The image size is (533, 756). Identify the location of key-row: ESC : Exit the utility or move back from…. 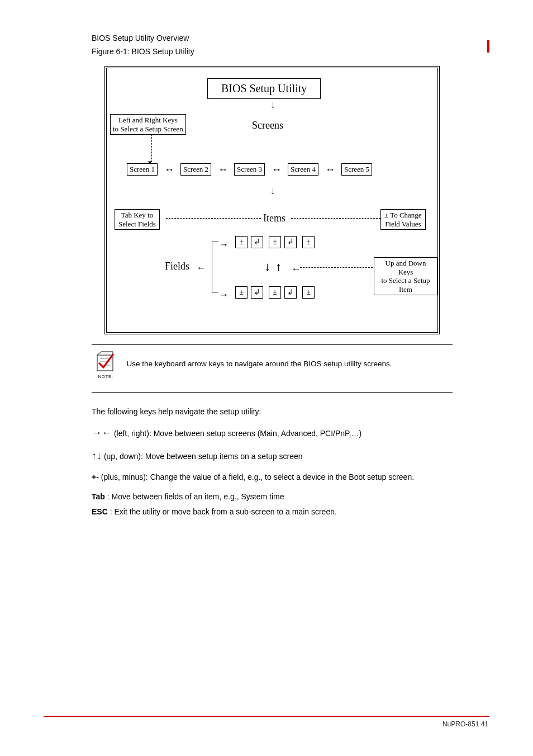
(272, 512).